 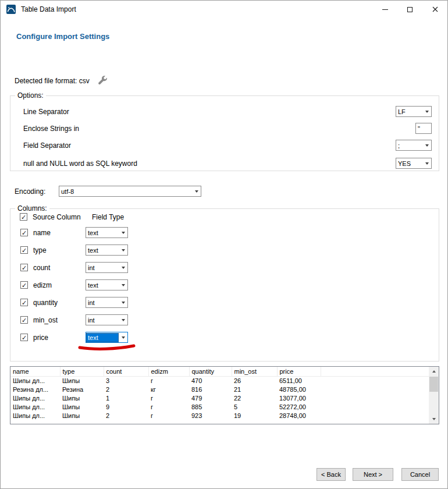 I want to click on column-label-name: name, so click(x=42, y=233).